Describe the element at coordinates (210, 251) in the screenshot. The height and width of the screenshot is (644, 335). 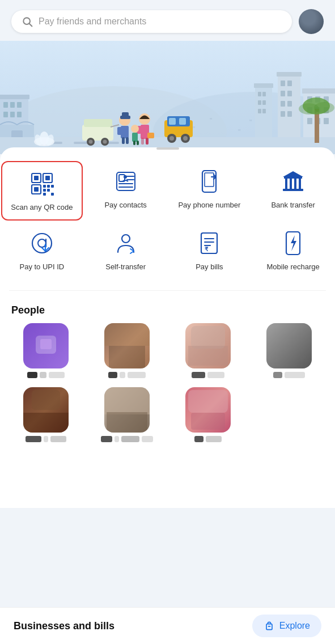
I see `action-pay-bills: ₹ Pay bills` at that location.